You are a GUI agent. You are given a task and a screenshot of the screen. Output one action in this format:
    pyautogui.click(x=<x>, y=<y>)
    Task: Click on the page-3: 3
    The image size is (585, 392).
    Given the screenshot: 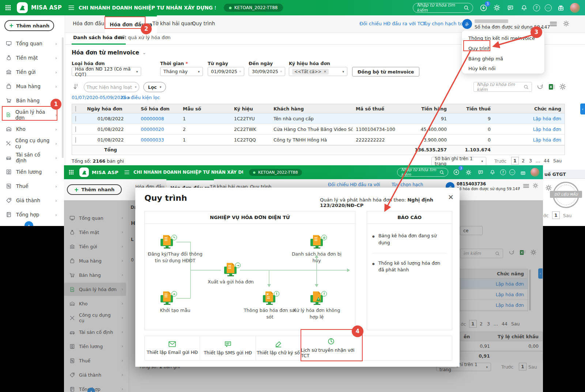 What is the action you would take?
    pyautogui.click(x=531, y=161)
    